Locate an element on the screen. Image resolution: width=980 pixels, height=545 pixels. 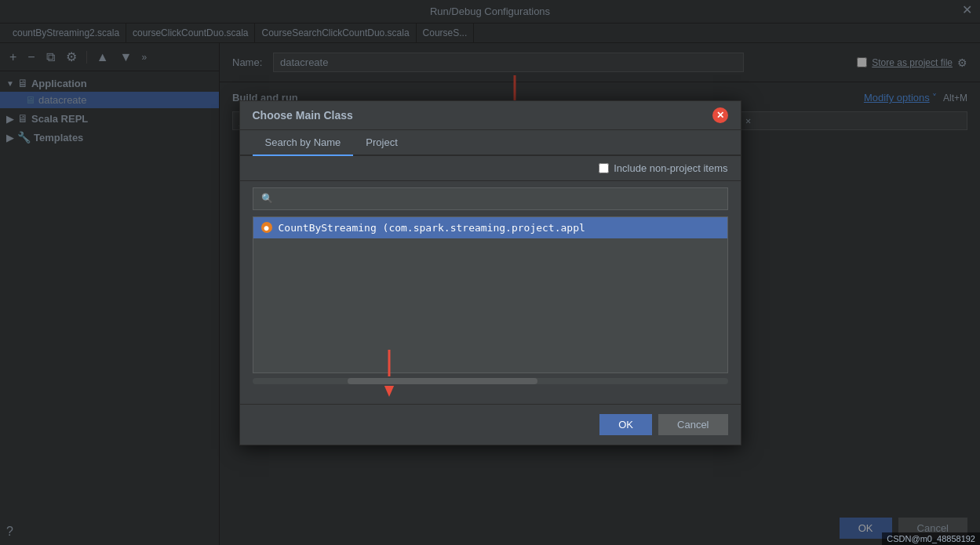
include-non-project-checkbox is located at coordinates (604, 168).